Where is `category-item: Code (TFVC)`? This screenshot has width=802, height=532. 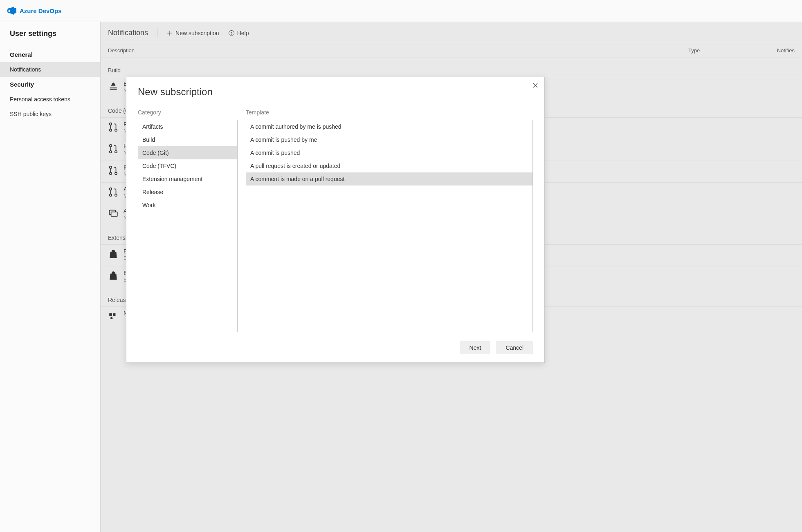
category-item: Code (TFVC) is located at coordinates (188, 166).